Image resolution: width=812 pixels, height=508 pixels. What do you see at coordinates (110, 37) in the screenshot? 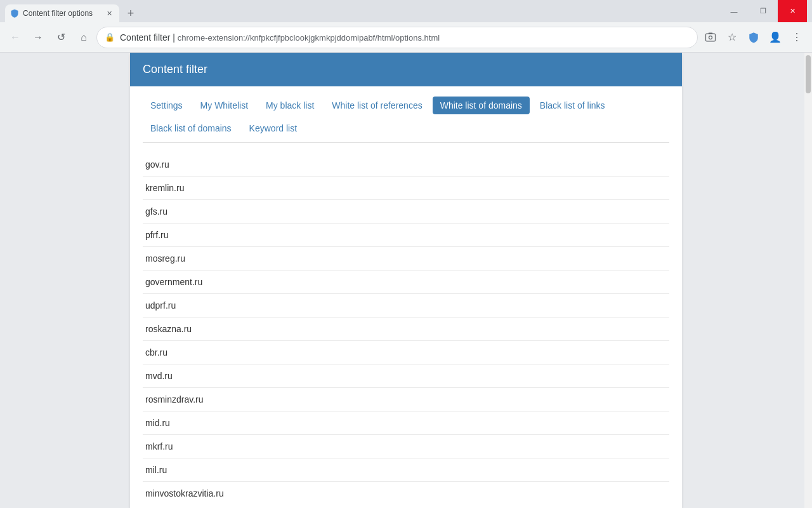
I see `lock-icon: 🔒` at bounding box center [110, 37].